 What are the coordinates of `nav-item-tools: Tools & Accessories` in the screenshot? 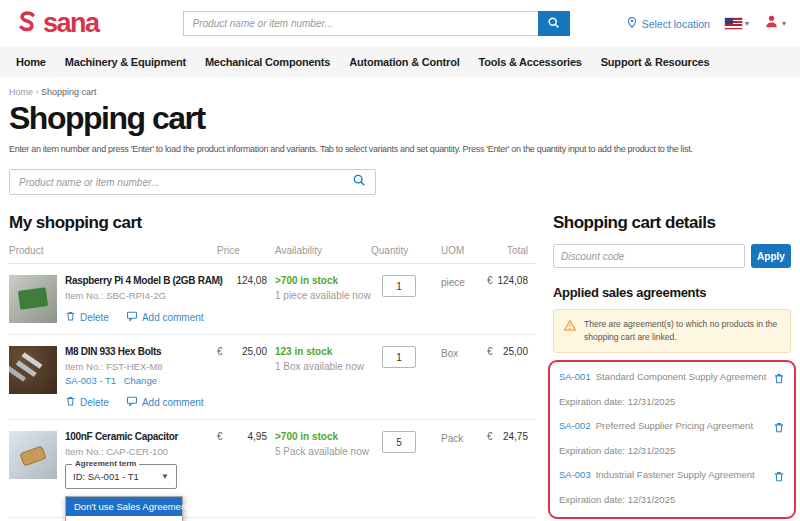 It's located at (530, 62).